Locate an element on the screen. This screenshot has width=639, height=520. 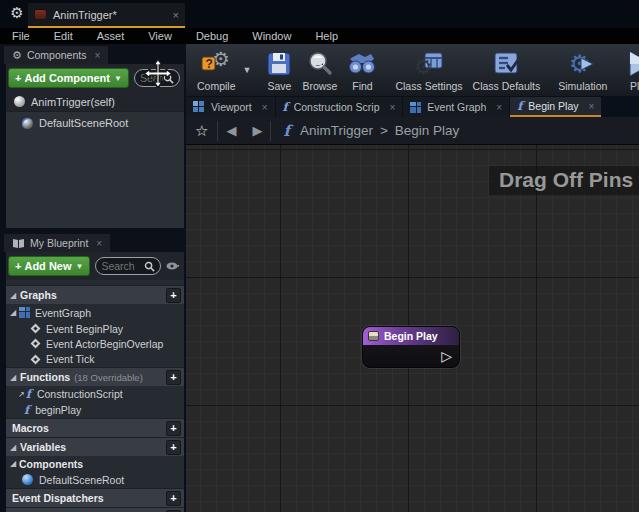
simulation-label: Simulation is located at coordinates (582, 86).